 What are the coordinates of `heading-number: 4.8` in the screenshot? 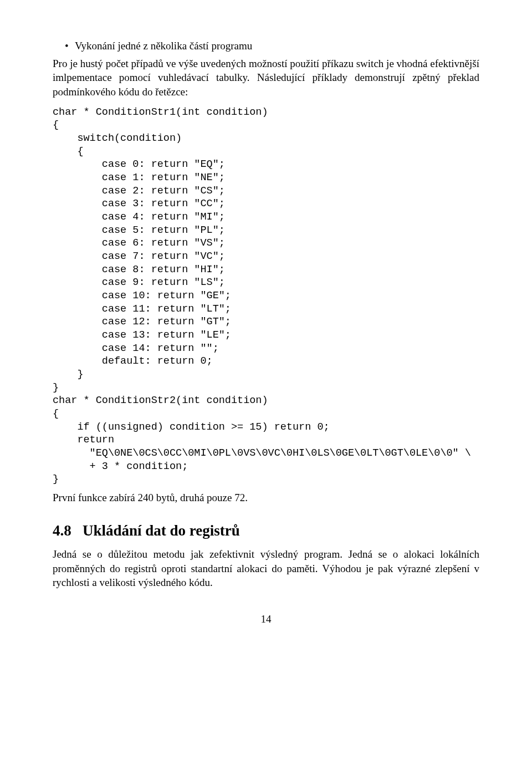 It's located at (62, 531).